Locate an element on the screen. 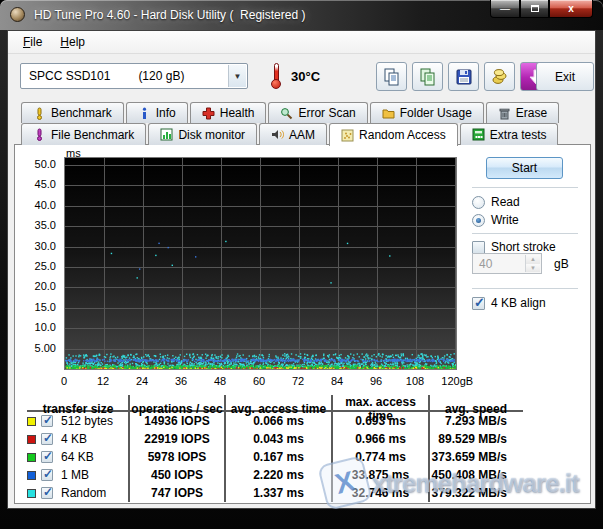  tab-random-access: Random Access is located at coordinates (394, 134).